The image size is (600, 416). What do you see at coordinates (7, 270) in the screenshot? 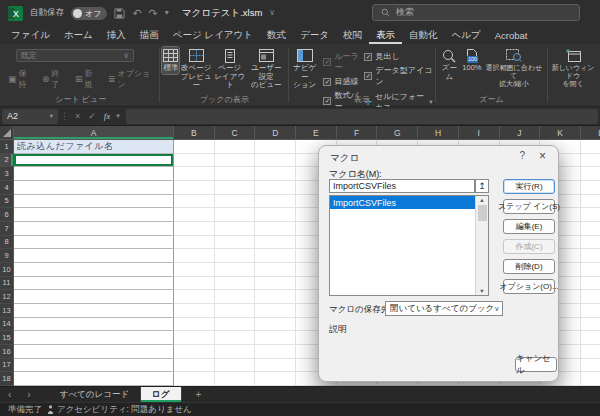
I see `row-header-10: 10` at bounding box center [7, 270].